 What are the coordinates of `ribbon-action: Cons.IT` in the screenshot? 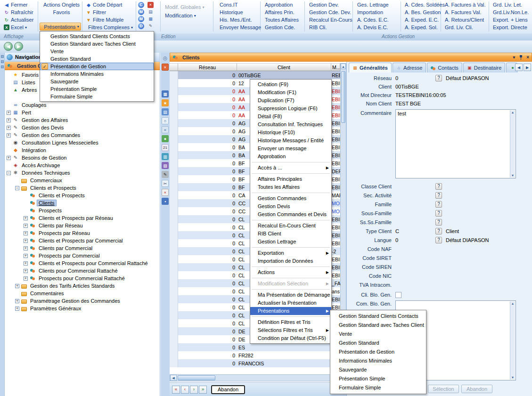 It's located at (240, 5).